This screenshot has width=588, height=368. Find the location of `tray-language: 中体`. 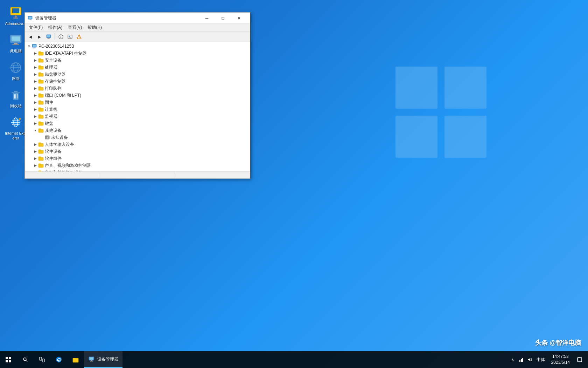

tray-language: 中体 is located at coordinates (541, 360).